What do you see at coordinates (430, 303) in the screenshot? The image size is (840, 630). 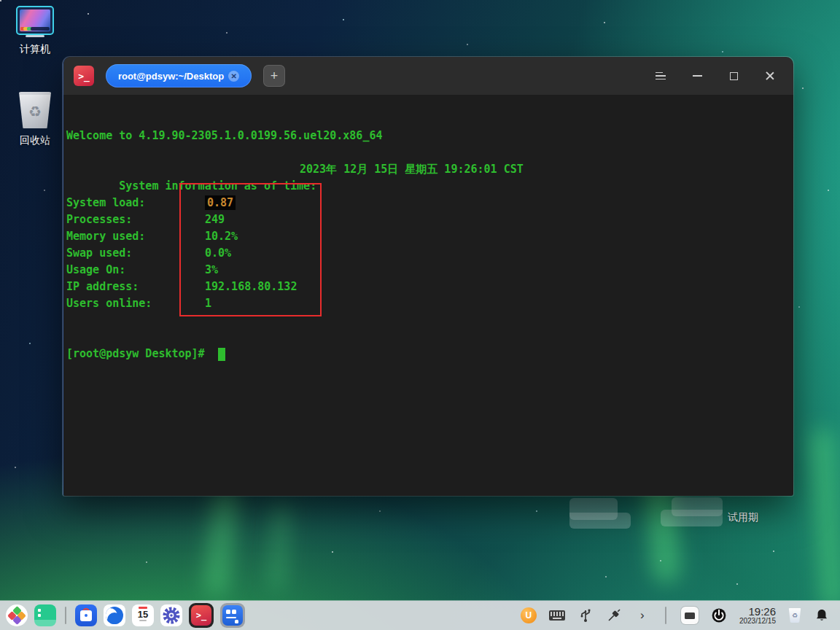 I see `sysinfo-row: Users online:1` at bounding box center [430, 303].